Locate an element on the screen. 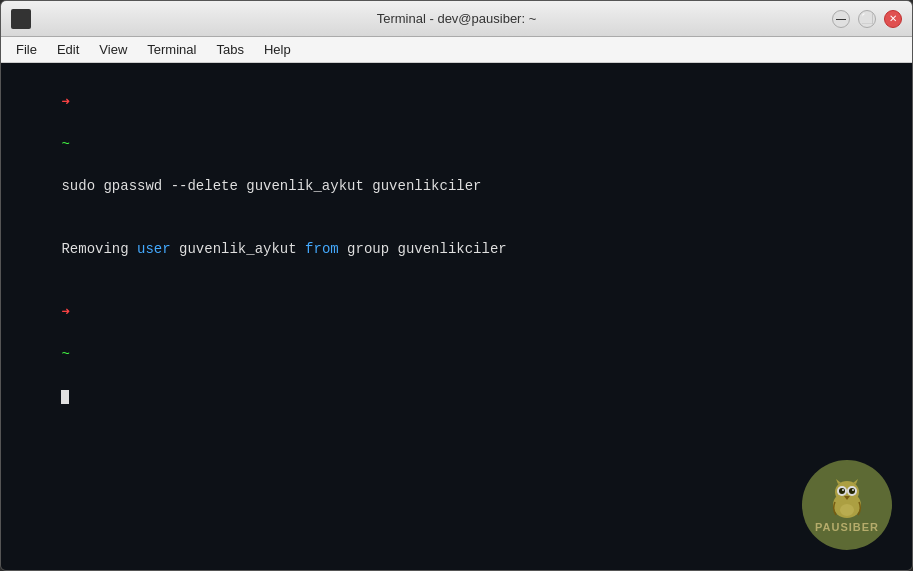  menu-edit: Edit is located at coordinates (68, 50).